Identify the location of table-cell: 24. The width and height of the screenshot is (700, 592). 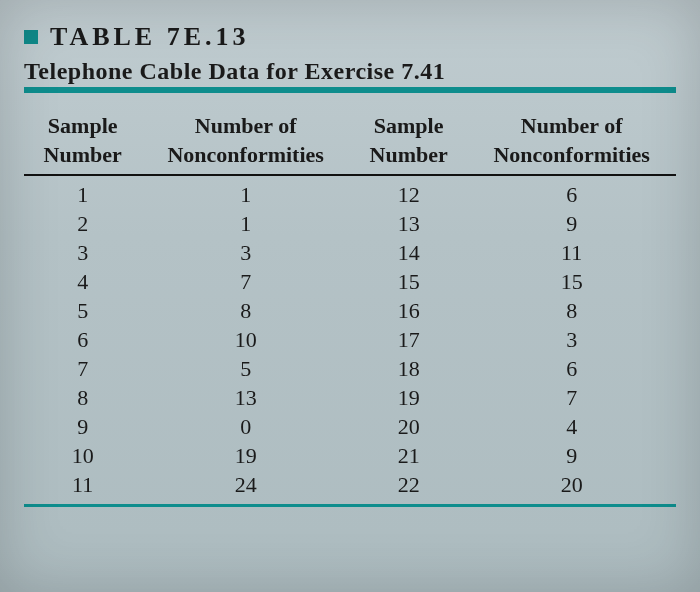
(246, 487).